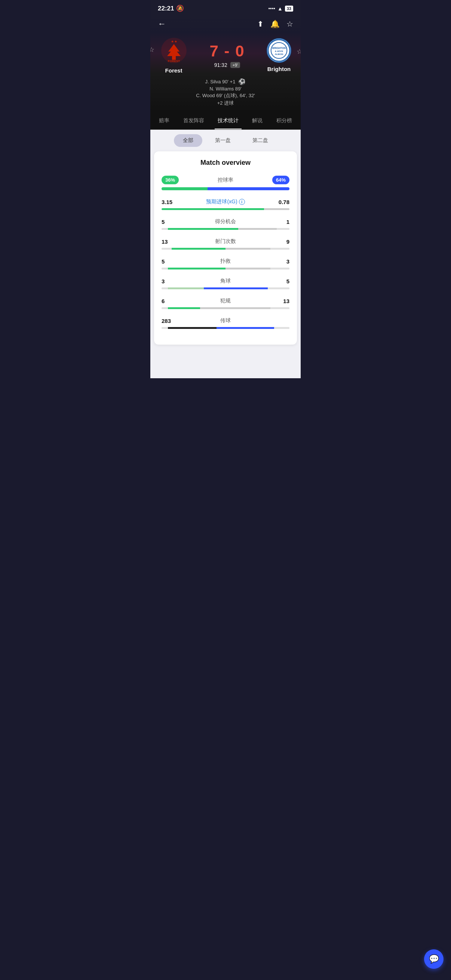  Describe the element at coordinates (225, 93) in the screenshot. I see `scorers-section: J. Silva 90' +1 ⚽ N. Williams 89' C. Woo…` at that location.